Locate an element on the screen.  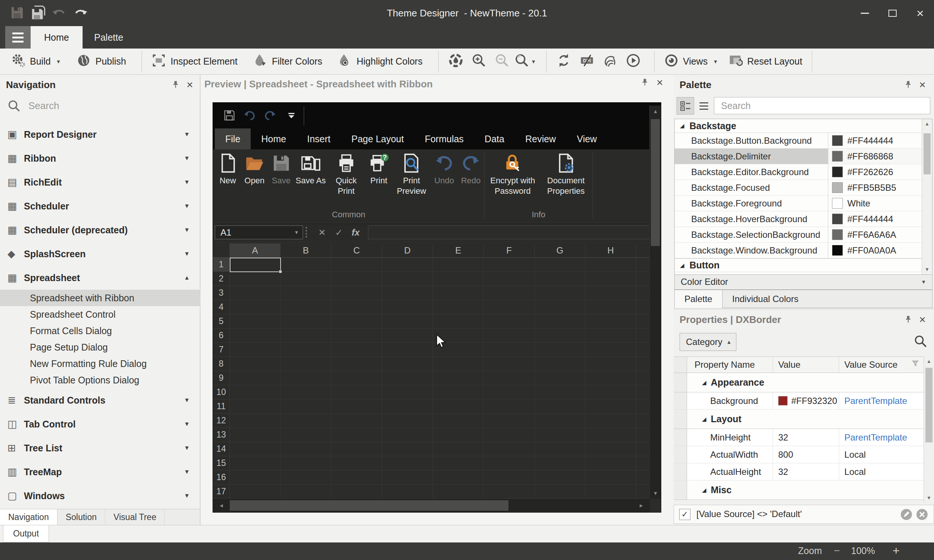
grid-row-4: 4 is located at coordinates (431, 307).